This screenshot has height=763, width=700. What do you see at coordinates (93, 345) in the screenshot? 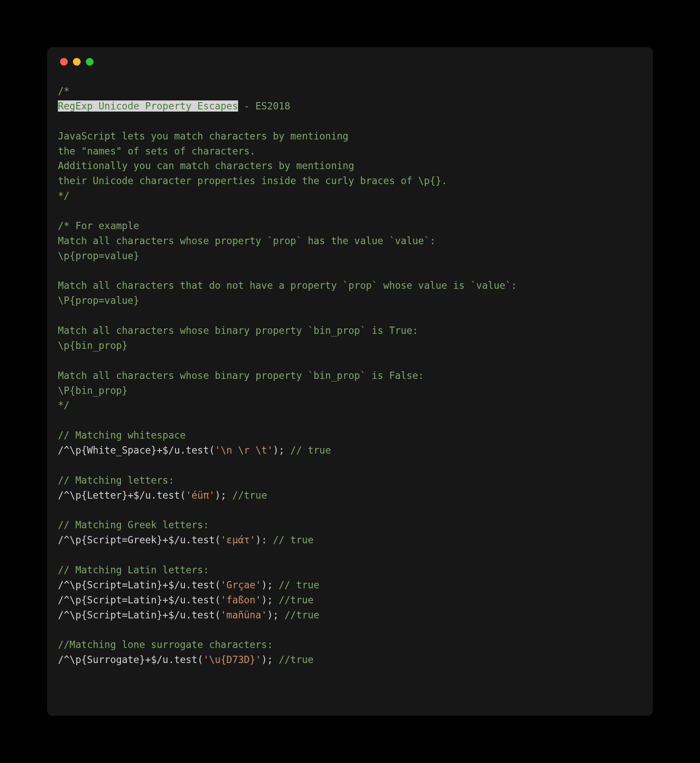
I see `comment-text: \p{bin_prop}` at bounding box center [93, 345].